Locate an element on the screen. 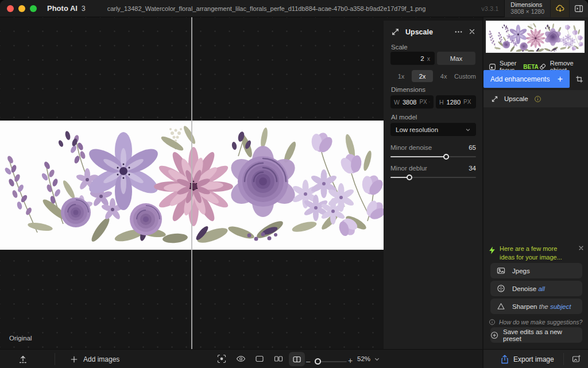 The image size is (588, 368). zoom-out-button: – is located at coordinates (308, 362).